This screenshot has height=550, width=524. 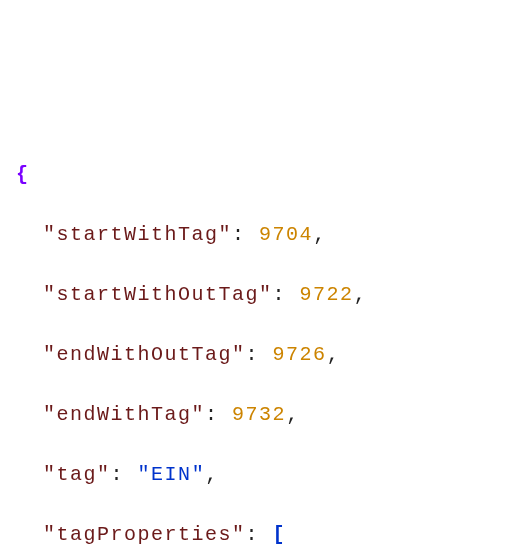 What do you see at coordinates (259, 414) in the screenshot?
I see `val-endWithTag: 9732` at bounding box center [259, 414].